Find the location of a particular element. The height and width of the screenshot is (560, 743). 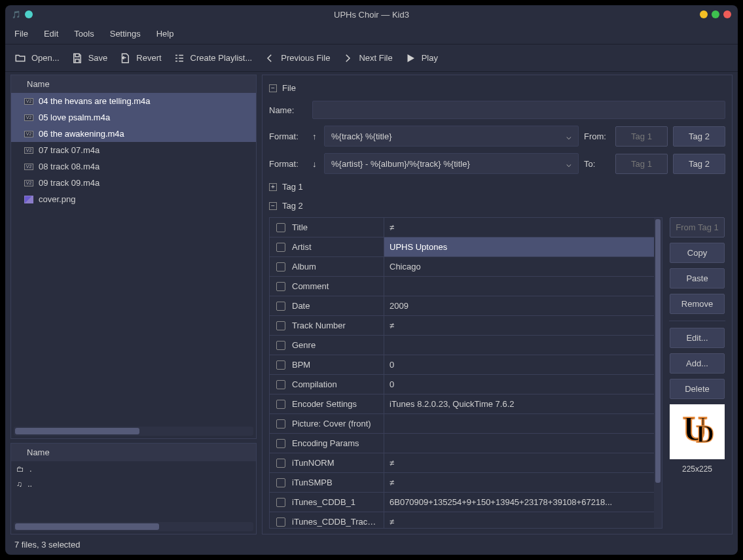

file-row: V204 the hevans are telling.m4a is located at coordinates (134, 101).